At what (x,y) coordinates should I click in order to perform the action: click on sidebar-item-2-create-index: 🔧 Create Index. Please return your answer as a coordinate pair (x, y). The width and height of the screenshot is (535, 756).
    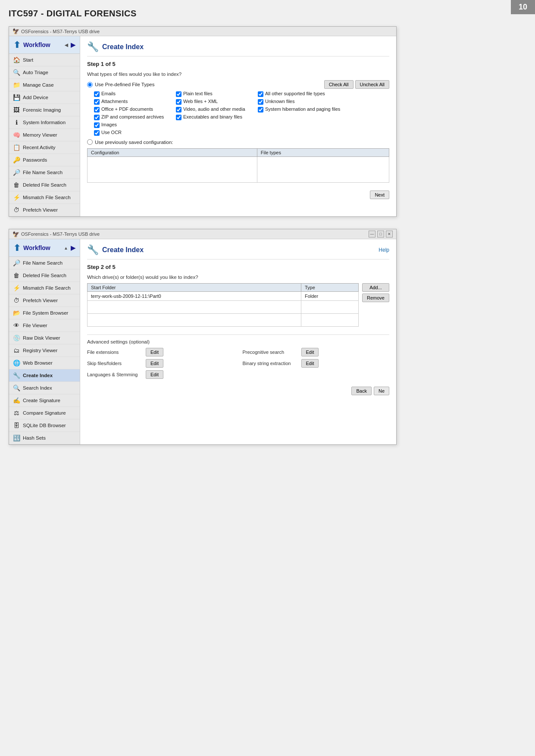
    Looking at the image, I should click on (44, 376).